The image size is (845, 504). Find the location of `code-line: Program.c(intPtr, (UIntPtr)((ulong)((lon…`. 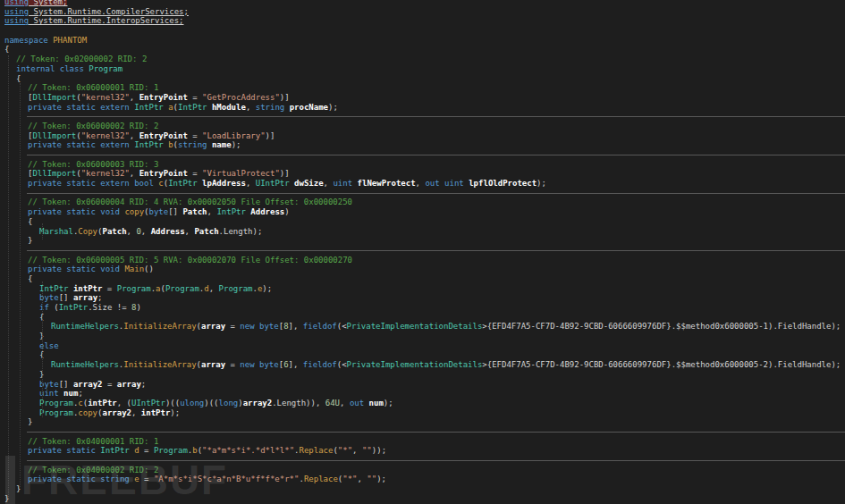

code-line: Program.c(intPtr, (UIntPtr)((ulong)((lon… is located at coordinates (422, 404).